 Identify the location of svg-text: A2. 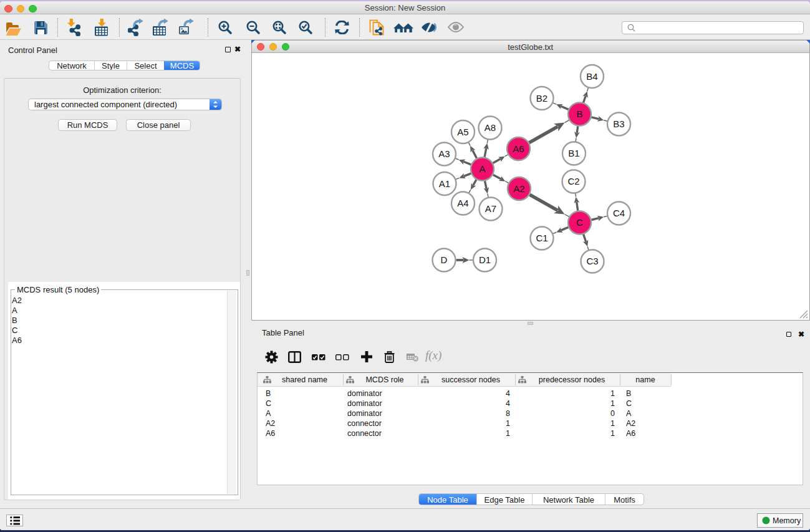
(519, 188).